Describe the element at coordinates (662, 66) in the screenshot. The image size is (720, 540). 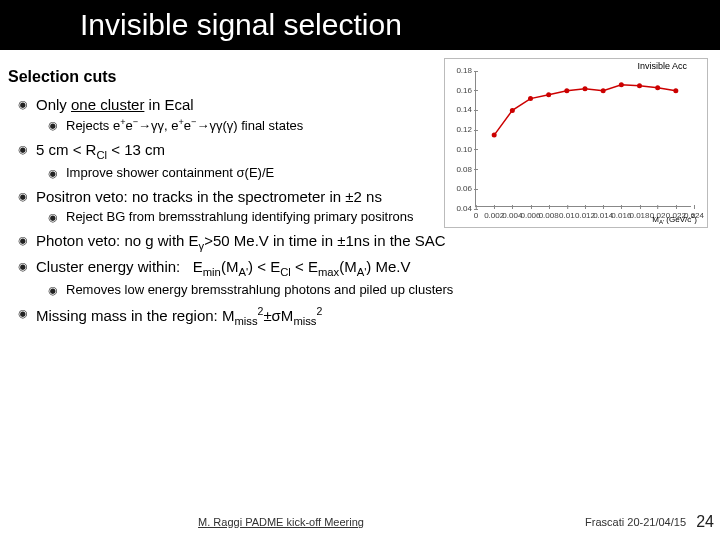
I see `chart-title: Invisible Acc` at that location.